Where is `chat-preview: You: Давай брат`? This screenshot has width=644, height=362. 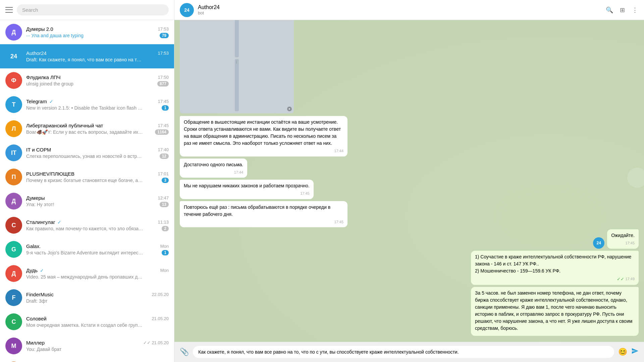
chat-preview: You: Давай брат is located at coordinates (44, 349).